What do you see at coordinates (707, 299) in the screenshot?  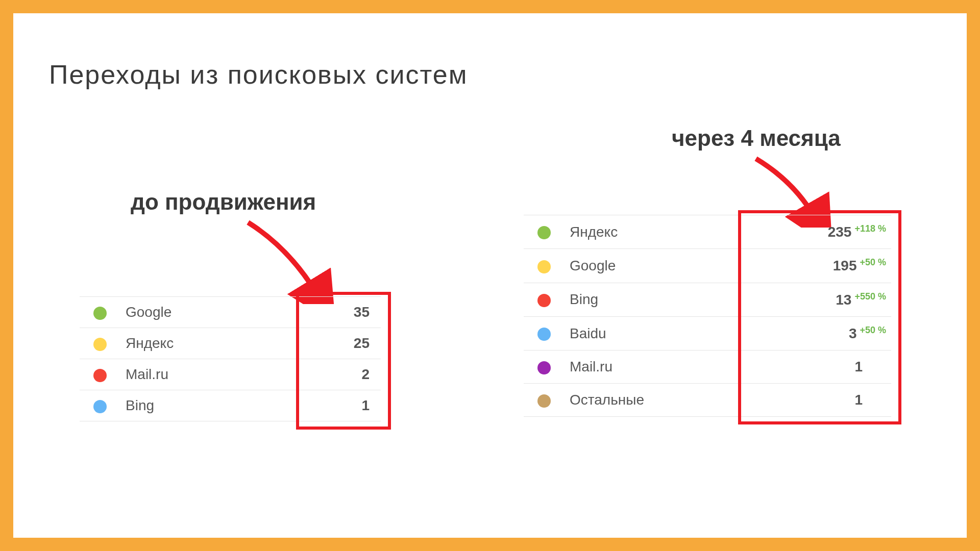 I see `table-row: Bing 13+550 %` at bounding box center [707, 299].